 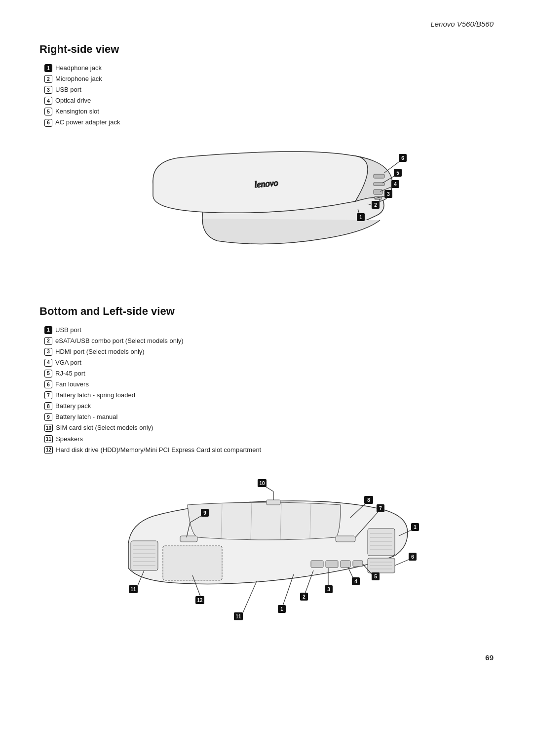 I want to click on svg-text: 9, so click(x=205, y=513).